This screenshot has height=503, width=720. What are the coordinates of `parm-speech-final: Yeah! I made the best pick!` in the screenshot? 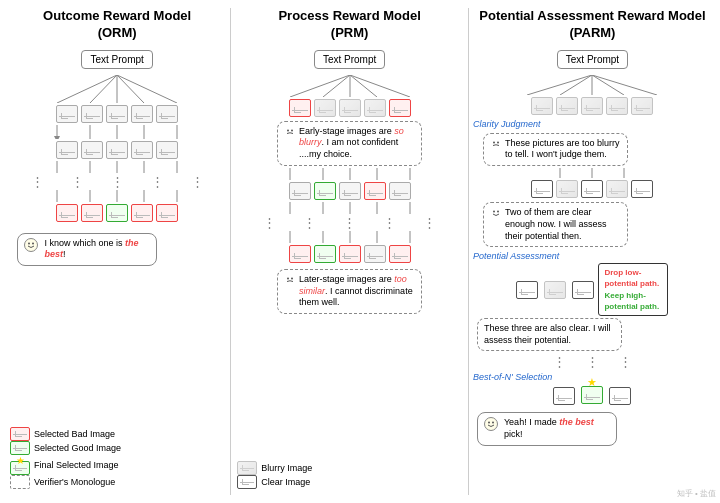 It's located at (547, 428).